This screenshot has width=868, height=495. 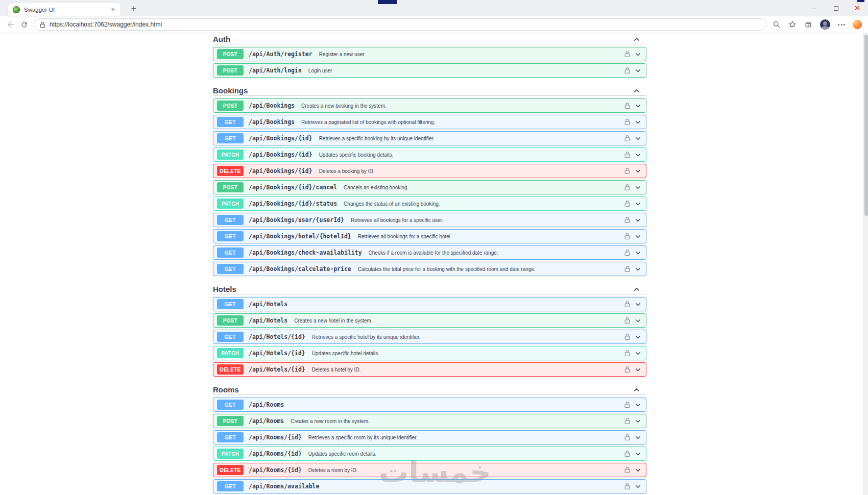 I want to click on operation-row: PATCH /api/Hotels/{id} Updates specific …, so click(x=430, y=353).